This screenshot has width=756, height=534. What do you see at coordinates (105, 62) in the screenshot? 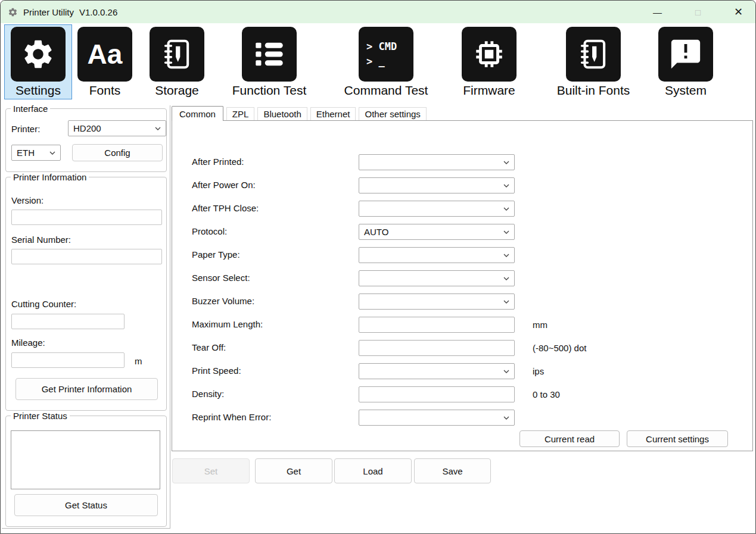
I see `toolbar-item-fonts: Aa Fonts` at bounding box center [105, 62].